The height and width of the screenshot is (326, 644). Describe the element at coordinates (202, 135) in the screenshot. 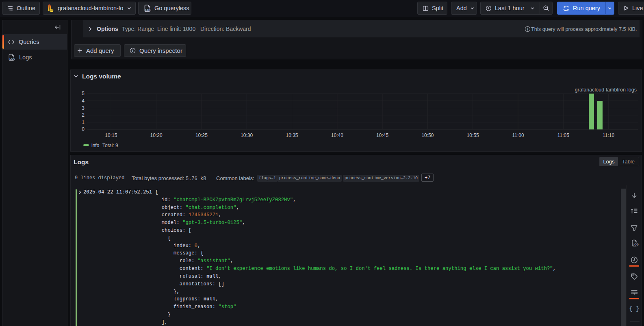

I see `svg-text: 10:25` at that location.